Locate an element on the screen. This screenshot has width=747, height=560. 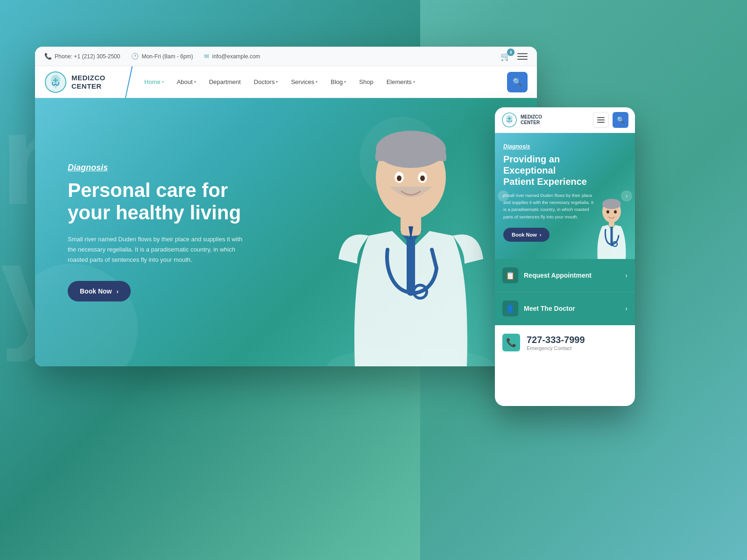
doctor-figure is located at coordinates (411, 236).